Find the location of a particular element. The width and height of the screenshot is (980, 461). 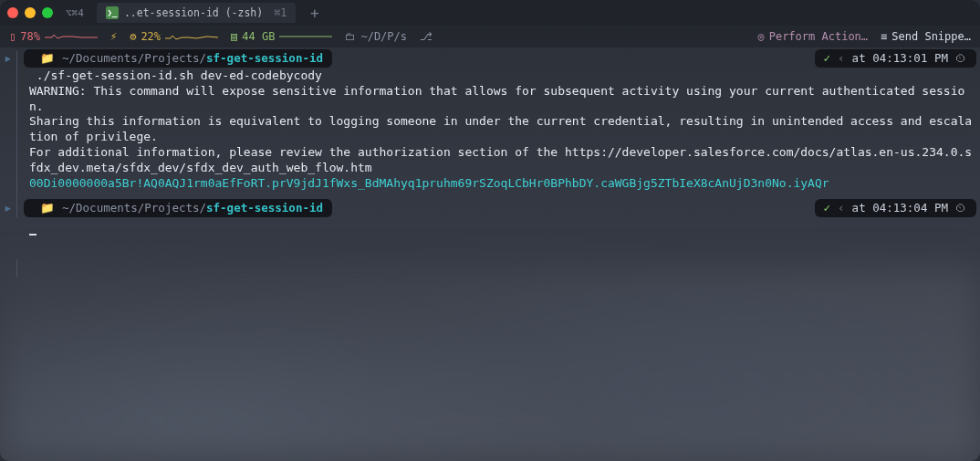

target-icon: ◎ is located at coordinates (761, 37).